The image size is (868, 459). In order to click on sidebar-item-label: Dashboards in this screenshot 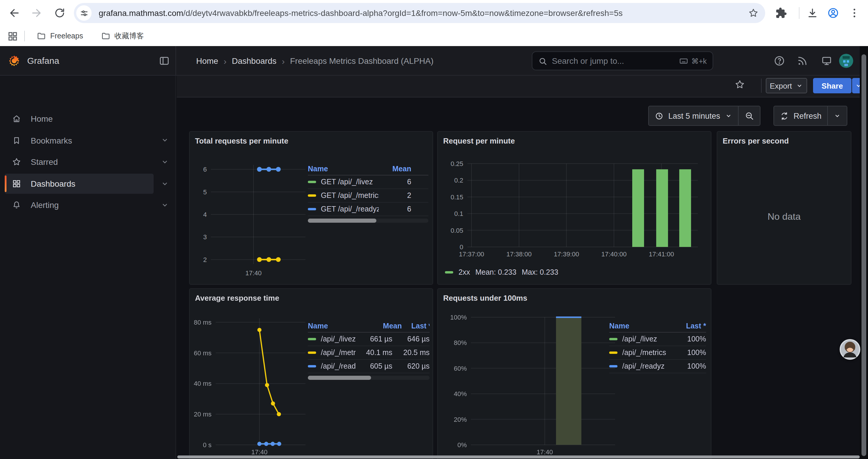, I will do `click(92, 184)`.